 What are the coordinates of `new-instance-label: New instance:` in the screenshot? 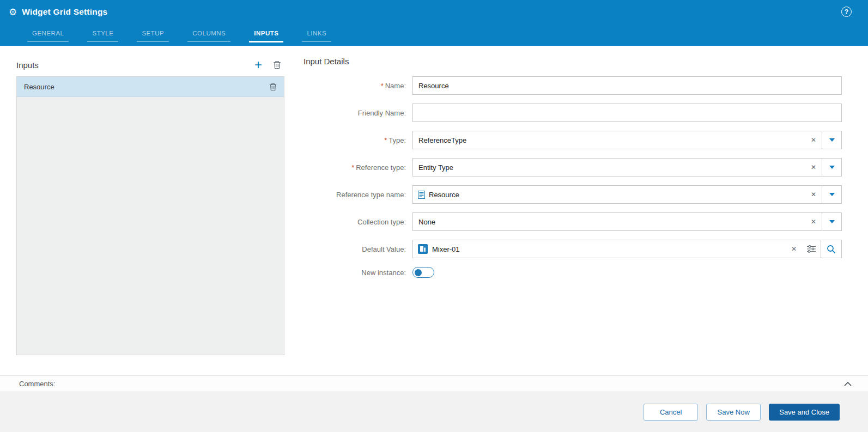 It's located at (358, 272).